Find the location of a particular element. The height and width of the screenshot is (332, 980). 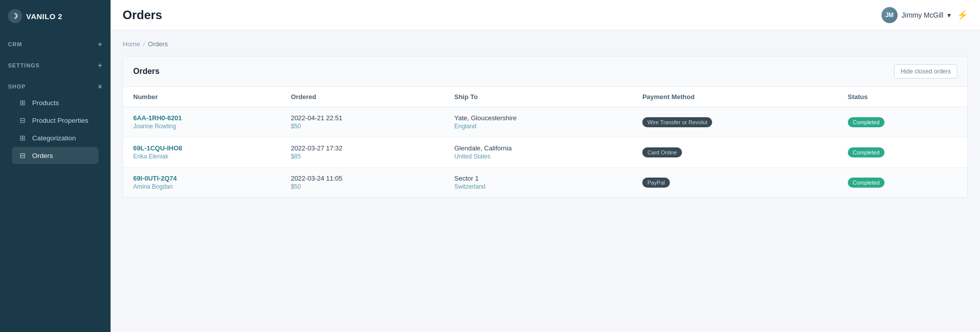

status-badge-1: Completed is located at coordinates (866, 152).